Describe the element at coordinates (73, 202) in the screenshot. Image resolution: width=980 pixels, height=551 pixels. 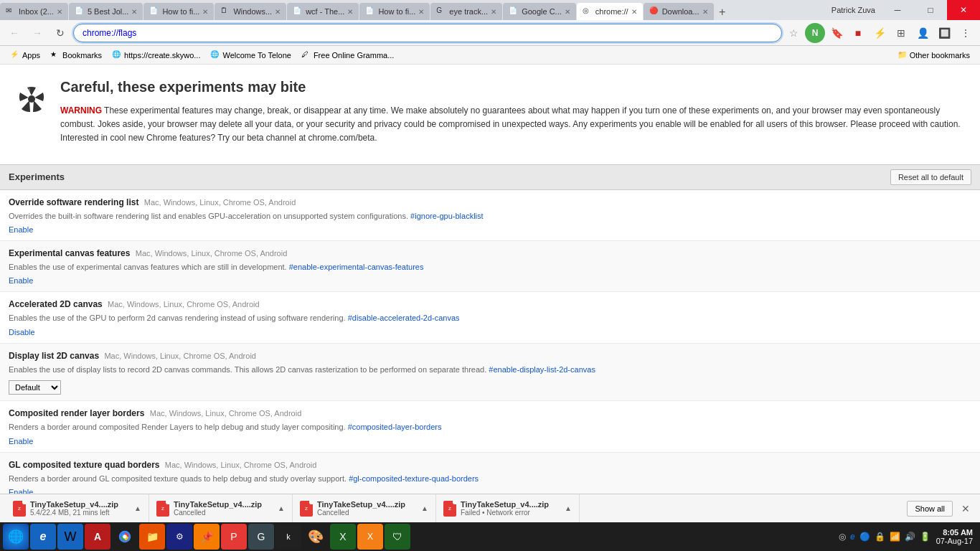
I see `experiment-name: Override software rendering list` at that location.